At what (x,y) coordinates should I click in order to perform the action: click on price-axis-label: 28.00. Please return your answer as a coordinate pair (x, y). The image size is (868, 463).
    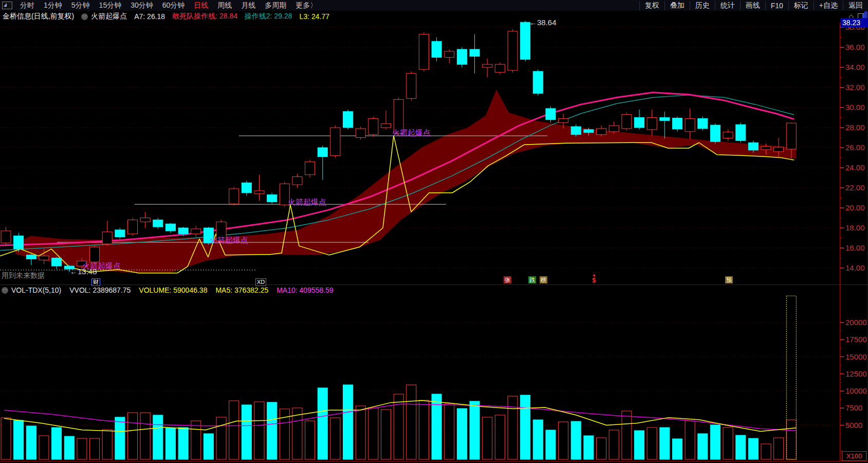
    Looking at the image, I should click on (855, 128).